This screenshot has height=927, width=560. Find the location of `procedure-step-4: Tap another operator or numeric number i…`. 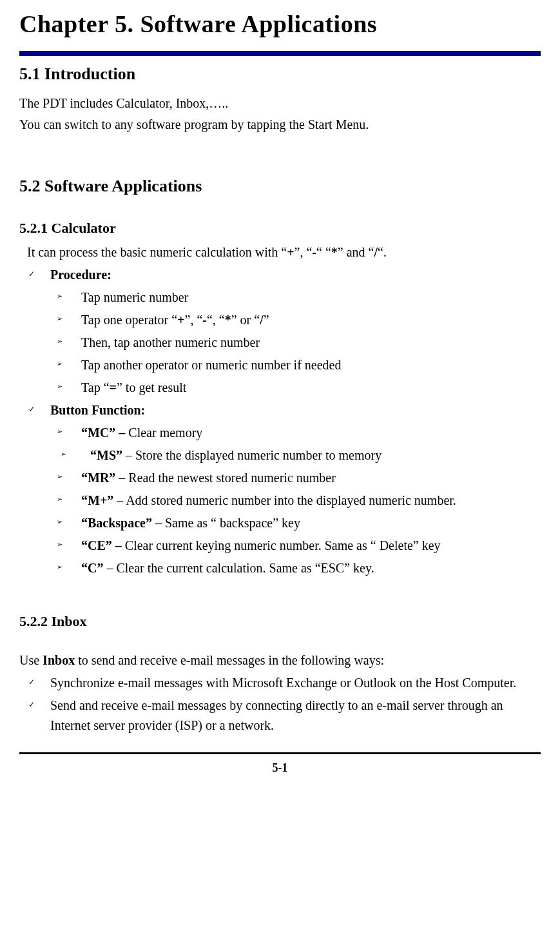

procedure-step-4: Tap another operator or numeric number i… is located at coordinates (280, 365).